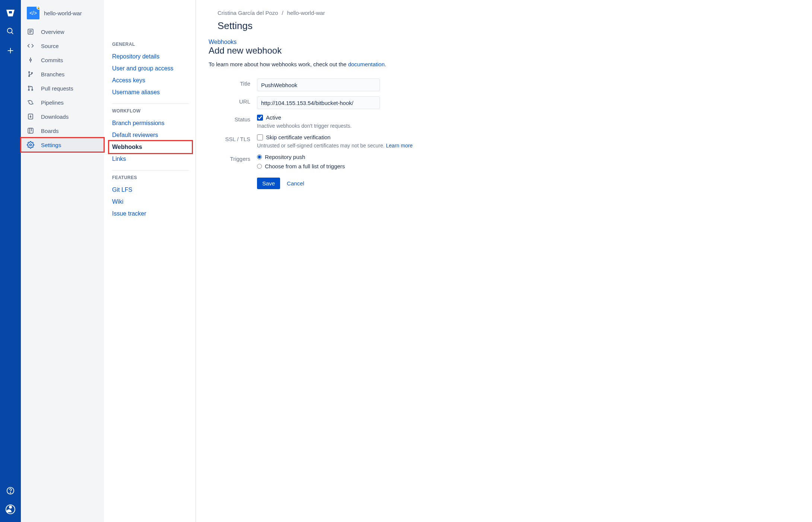 Image resolution: width=812 pixels, height=522 pixels. What do you see at coordinates (63, 60) in the screenshot?
I see `sidebar-item-commits: Commits` at bounding box center [63, 60].